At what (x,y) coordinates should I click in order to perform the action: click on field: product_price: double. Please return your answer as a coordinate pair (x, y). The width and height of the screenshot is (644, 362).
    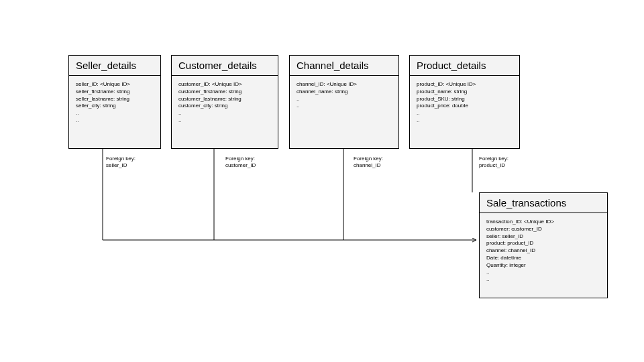
    Looking at the image, I should click on (464, 106).